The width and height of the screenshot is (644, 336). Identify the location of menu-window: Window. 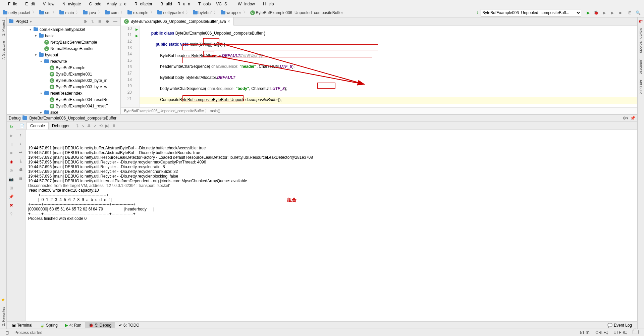
(245, 4).